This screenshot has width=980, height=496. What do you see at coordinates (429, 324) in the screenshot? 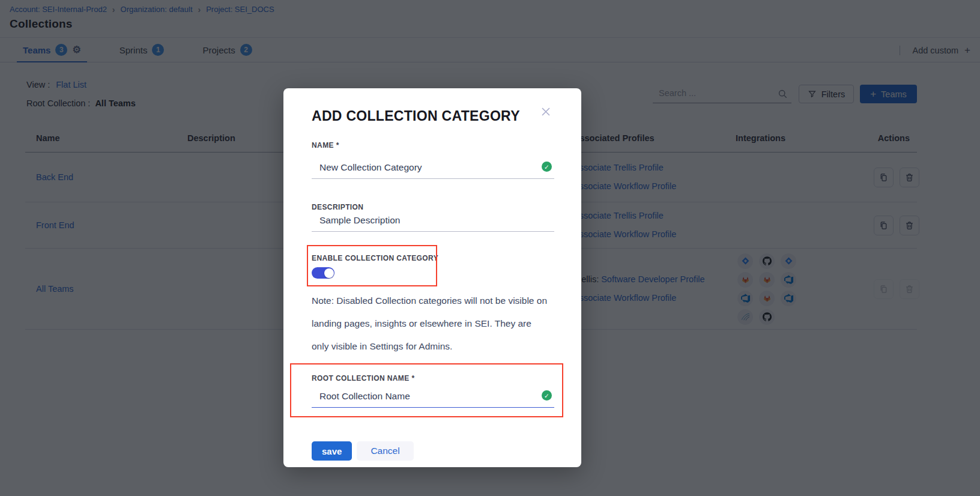
I see `modal-note-text: Note: Disabled Collection categories wil…` at bounding box center [429, 324].